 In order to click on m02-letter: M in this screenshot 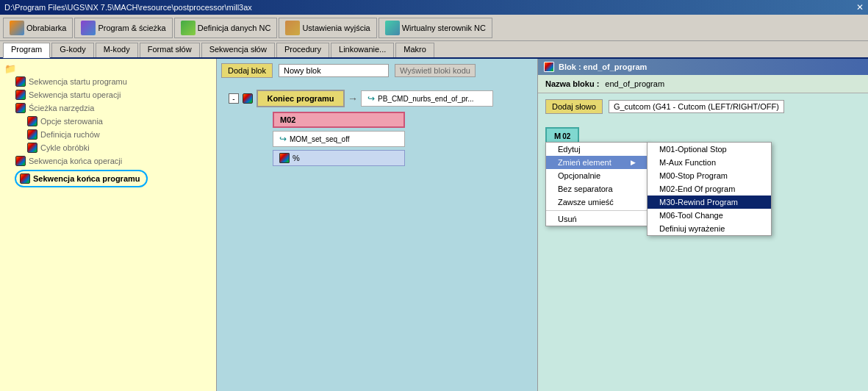, I will do `click(557, 136)`.